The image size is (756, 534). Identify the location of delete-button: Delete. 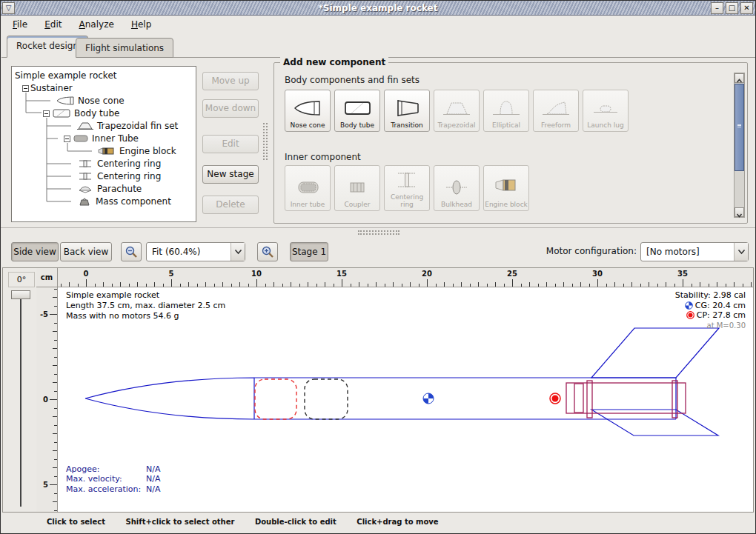
(231, 204).